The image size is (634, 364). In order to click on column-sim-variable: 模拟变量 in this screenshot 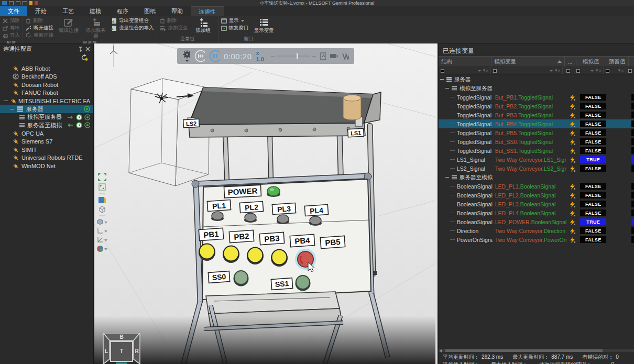, I will do `click(528, 62)`.